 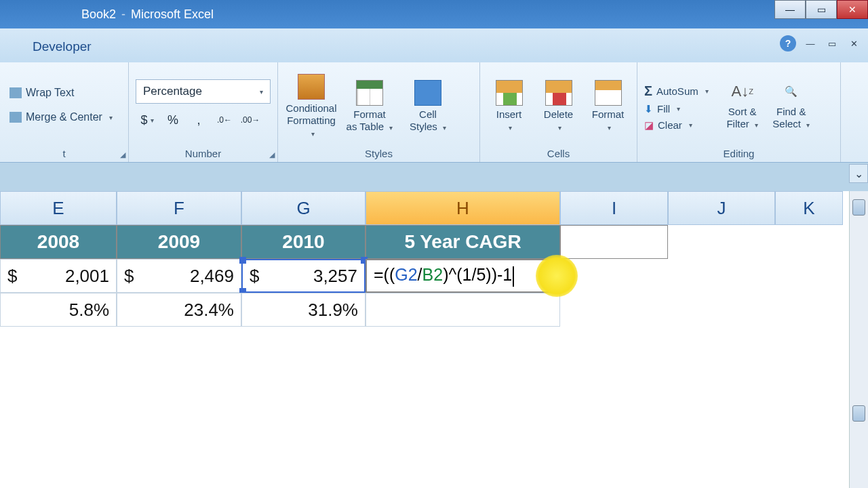 I want to click on cell-J1, so click(x=722, y=242).